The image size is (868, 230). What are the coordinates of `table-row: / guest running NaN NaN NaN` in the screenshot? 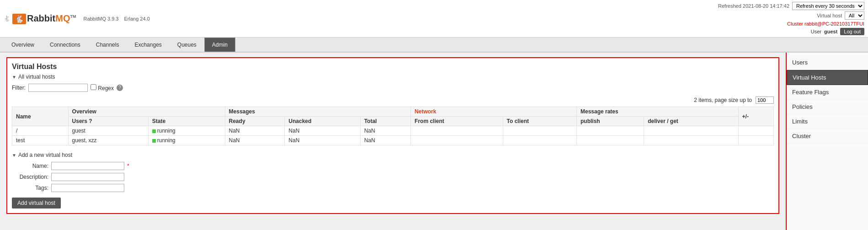 It's located at (393, 131).